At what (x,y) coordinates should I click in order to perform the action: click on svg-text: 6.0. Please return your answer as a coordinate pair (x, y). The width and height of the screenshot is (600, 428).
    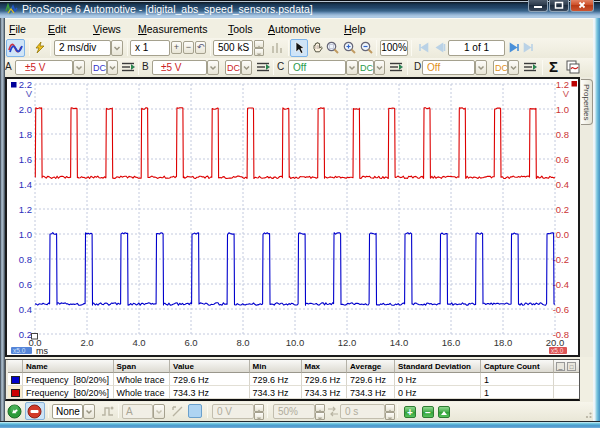
    Looking at the image, I should click on (190, 342).